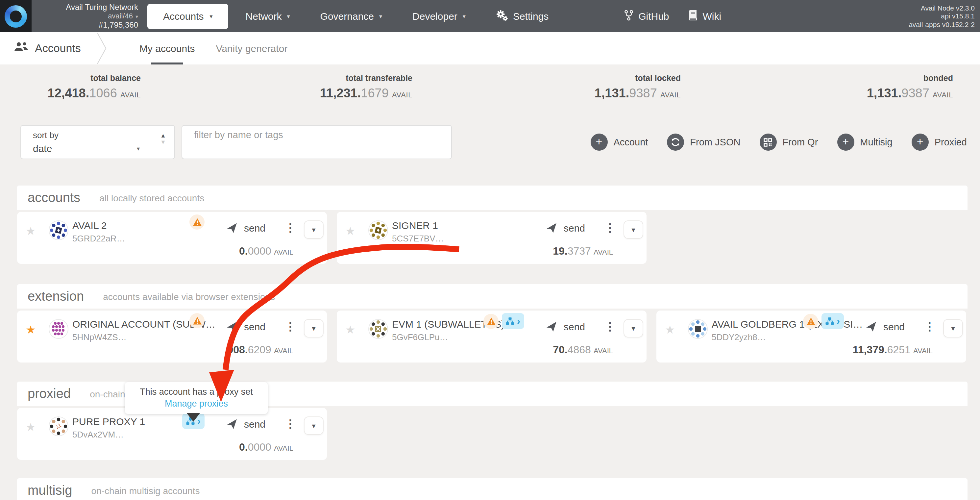 The width and height of the screenshot is (980, 500). Describe the element at coordinates (492, 198) in the screenshot. I see `section-header: accounts all locally stored accounts` at that location.